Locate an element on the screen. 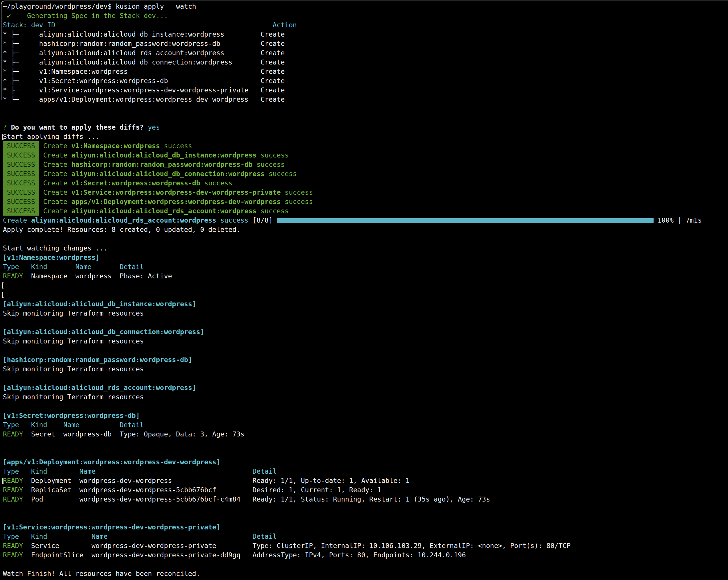 The width and height of the screenshot is (728, 580). apply-success-row: SUCCESS Create v1:Service:wordpress:word… is located at coordinates (365, 192).